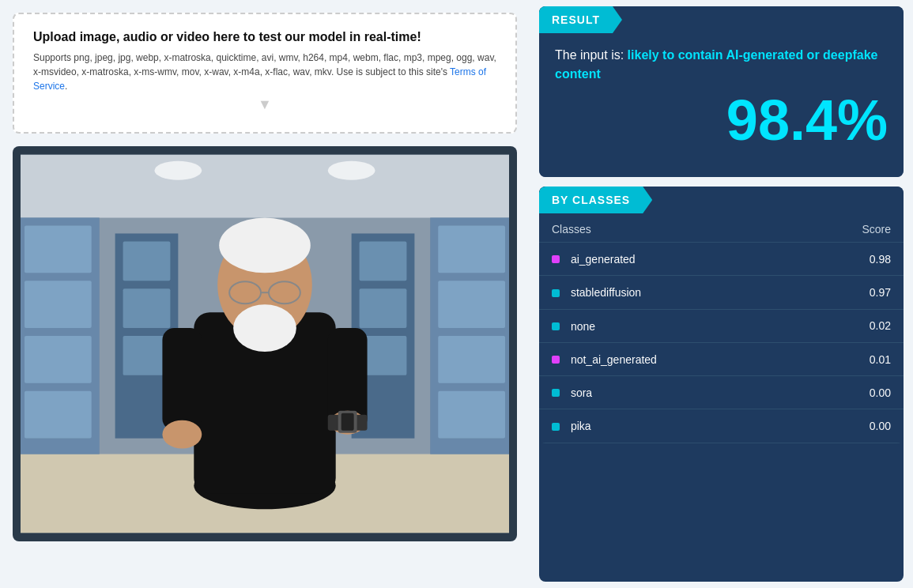 Image resolution: width=913 pixels, height=588 pixels. Describe the element at coordinates (583, 326) in the screenshot. I see `class-name-label: none` at that location.